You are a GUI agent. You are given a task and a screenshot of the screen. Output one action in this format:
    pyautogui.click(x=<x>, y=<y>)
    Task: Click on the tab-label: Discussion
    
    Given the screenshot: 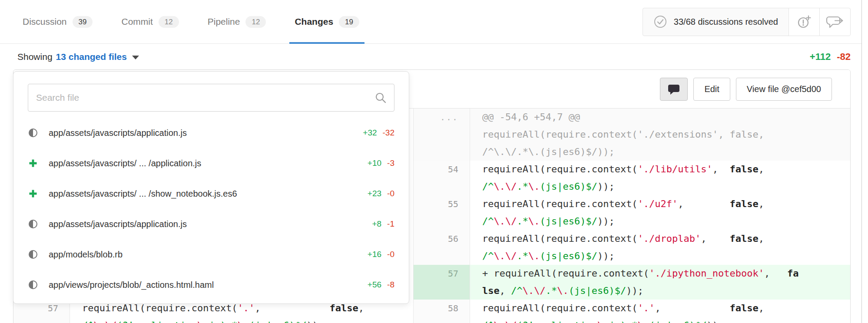 What is the action you would take?
    pyautogui.click(x=45, y=22)
    